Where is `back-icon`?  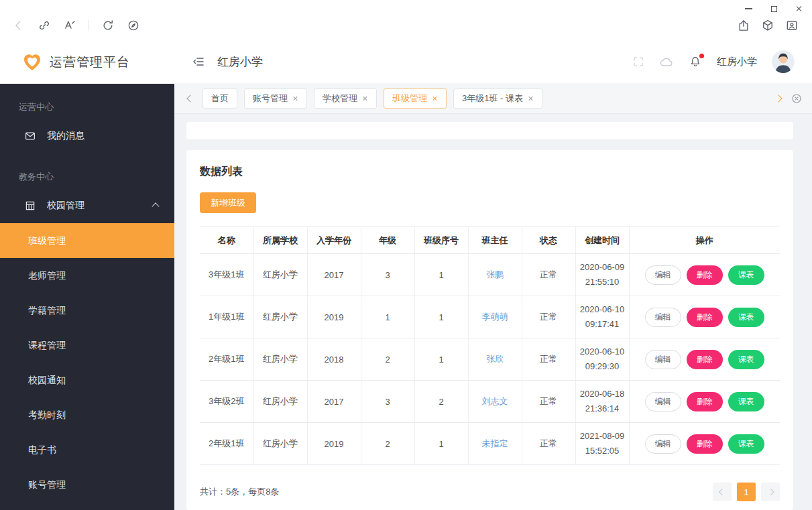 back-icon is located at coordinates (19, 25).